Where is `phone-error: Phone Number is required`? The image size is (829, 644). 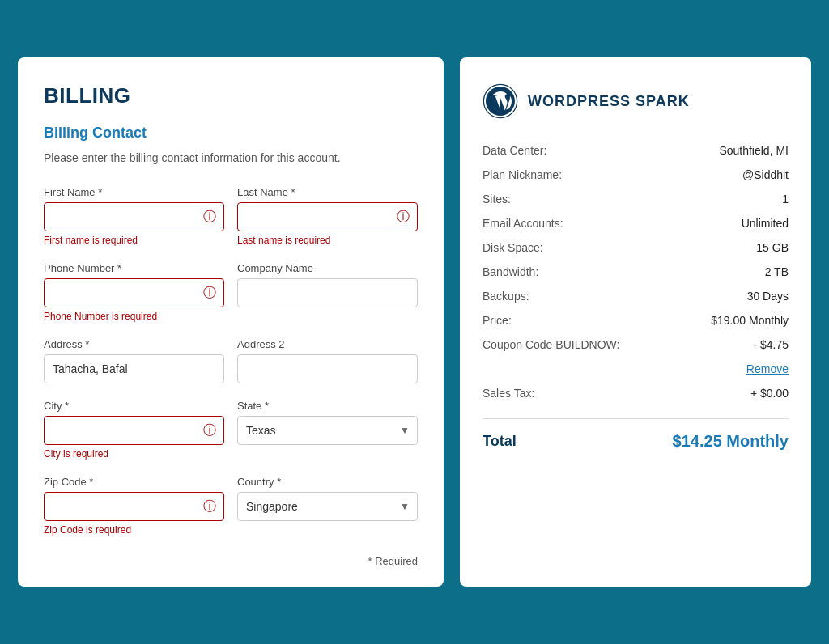
phone-error: Phone Number is required is located at coordinates (134, 316).